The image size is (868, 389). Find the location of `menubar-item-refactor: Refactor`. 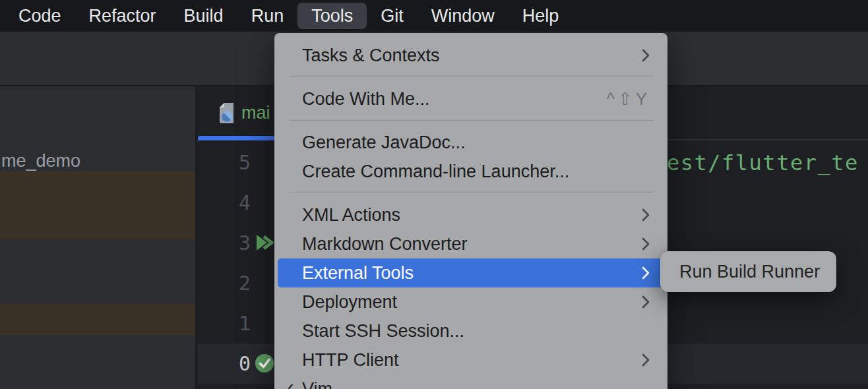

menubar-item-refactor: Refactor is located at coordinates (123, 16).